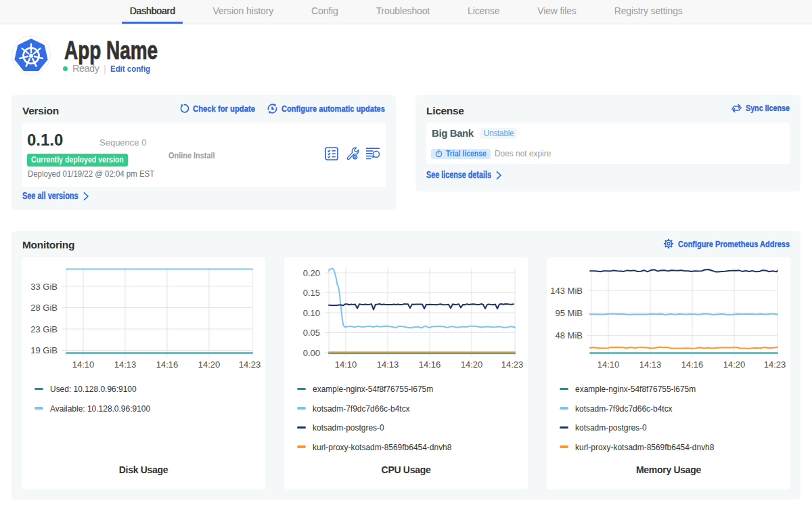 Image resolution: width=812 pixels, height=505 pixels. I want to click on svg-text: 23 GiB, so click(44, 329).